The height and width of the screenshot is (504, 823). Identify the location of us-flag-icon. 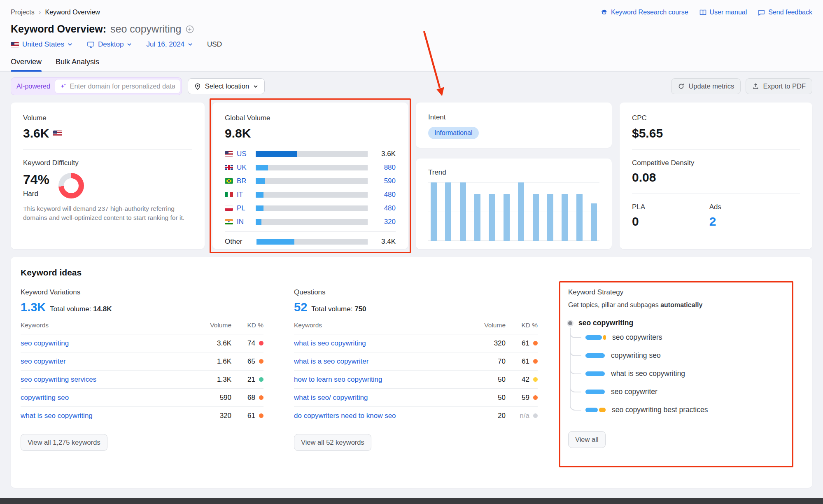
(15, 44).